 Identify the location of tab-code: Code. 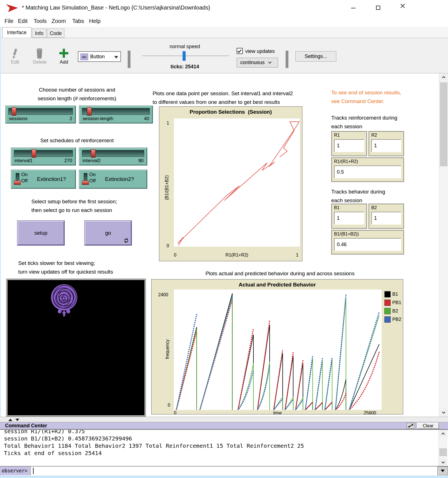
(56, 33).